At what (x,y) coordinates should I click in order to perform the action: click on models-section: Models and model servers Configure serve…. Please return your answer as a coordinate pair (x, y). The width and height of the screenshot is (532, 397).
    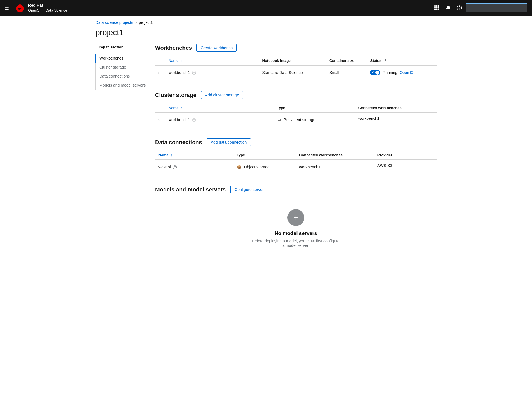
    Looking at the image, I should click on (296, 219).